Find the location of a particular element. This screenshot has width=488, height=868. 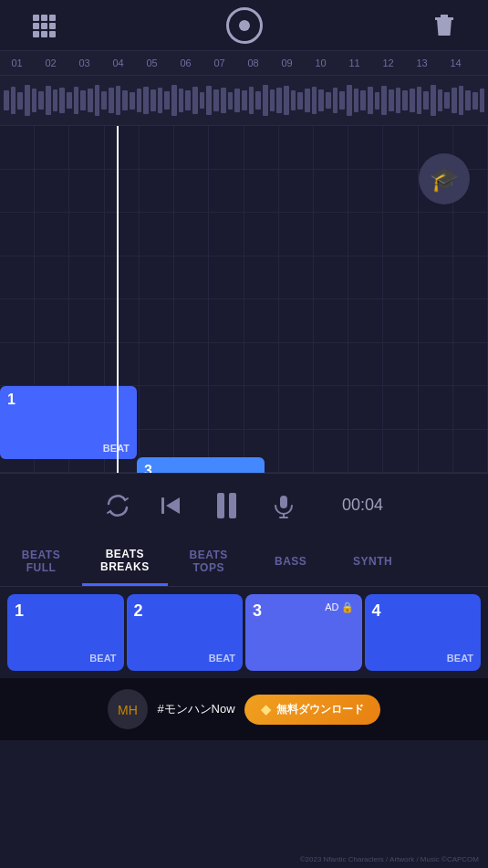

ruler-14: 14 is located at coordinates (456, 63).